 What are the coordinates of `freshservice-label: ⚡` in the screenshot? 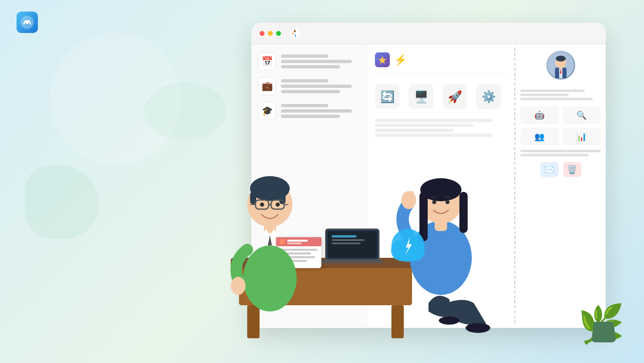 It's located at (400, 60).